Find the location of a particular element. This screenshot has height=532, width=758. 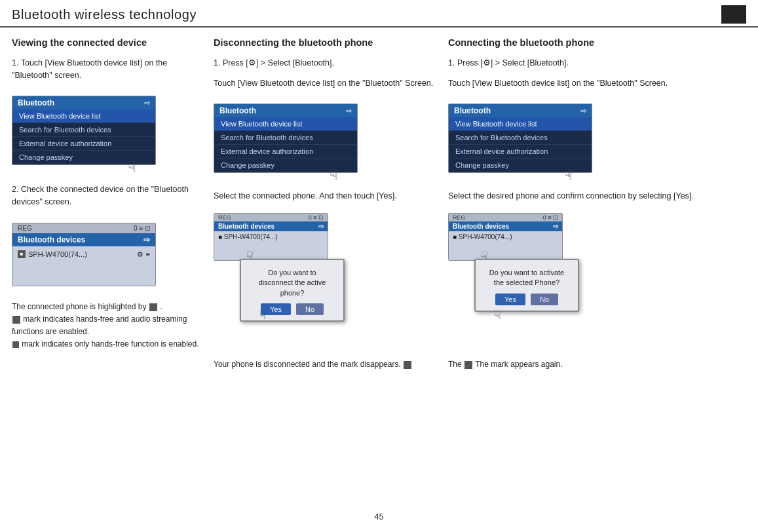

header-decoration is located at coordinates (734, 14).